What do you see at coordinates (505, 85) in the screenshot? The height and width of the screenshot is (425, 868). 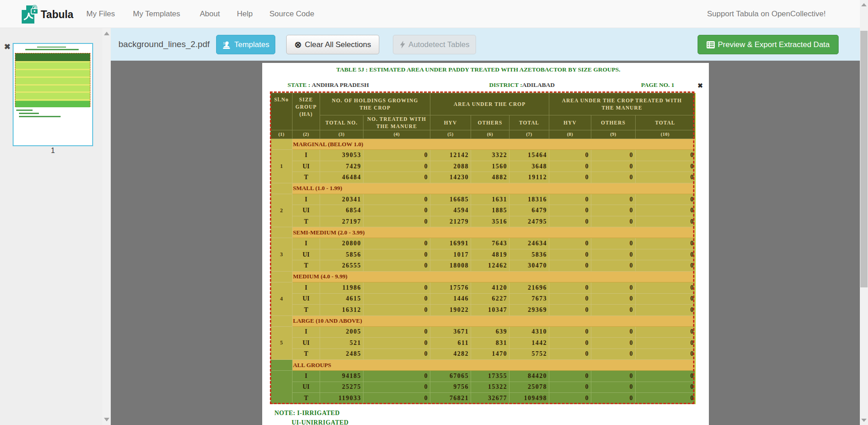 I see `district-label: DISTRICT :` at bounding box center [505, 85].